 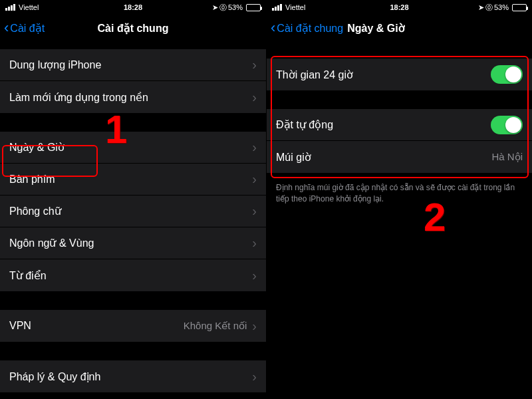 I want to click on row-label: Đặt tự động, so click(x=383, y=125).